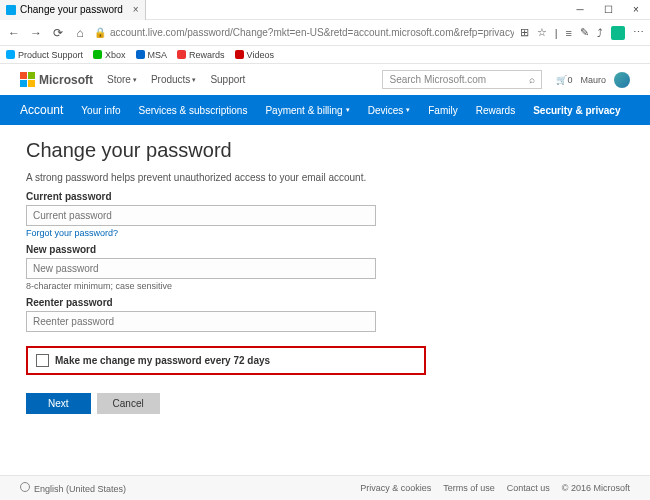 This screenshot has width=650, height=500. I want to click on browser-actions: ⊞ ☆ | ≡ ✎ ⤴ ⋯, so click(582, 33).